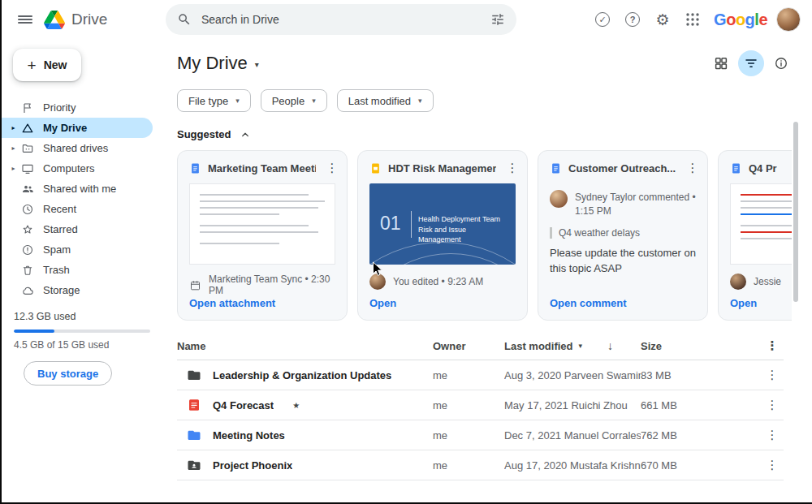 Image resolution: width=812 pixels, height=504 pixels. I want to click on file-row-q4-forecast: Q4 Forecast ★ me May 17, 2021 Ruichi Zho…, so click(481, 406).